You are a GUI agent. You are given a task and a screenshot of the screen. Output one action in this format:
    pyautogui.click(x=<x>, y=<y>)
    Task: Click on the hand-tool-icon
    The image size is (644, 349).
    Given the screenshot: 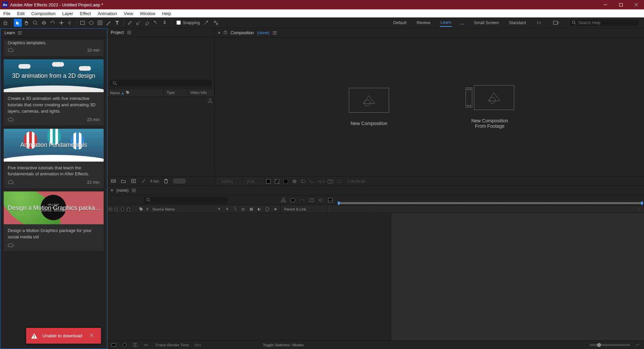 What is the action you would take?
    pyautogui.click(x=26, y=23)
    